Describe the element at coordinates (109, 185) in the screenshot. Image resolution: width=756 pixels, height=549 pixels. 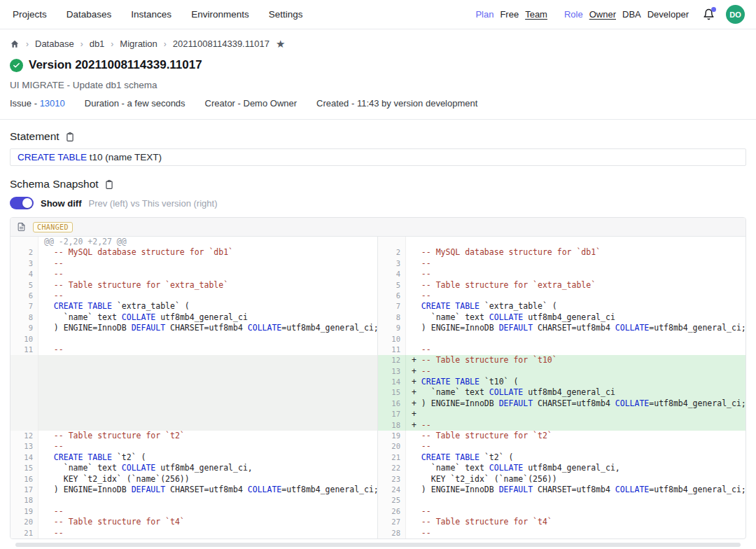
I see `copy-snapshot-button` at that location.